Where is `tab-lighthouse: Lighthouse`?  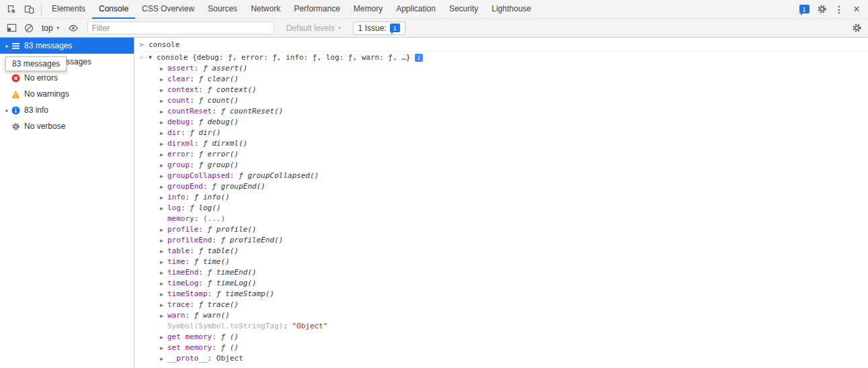 tab-lighthouse: Lighthouse is located at coordinates (511, 9).